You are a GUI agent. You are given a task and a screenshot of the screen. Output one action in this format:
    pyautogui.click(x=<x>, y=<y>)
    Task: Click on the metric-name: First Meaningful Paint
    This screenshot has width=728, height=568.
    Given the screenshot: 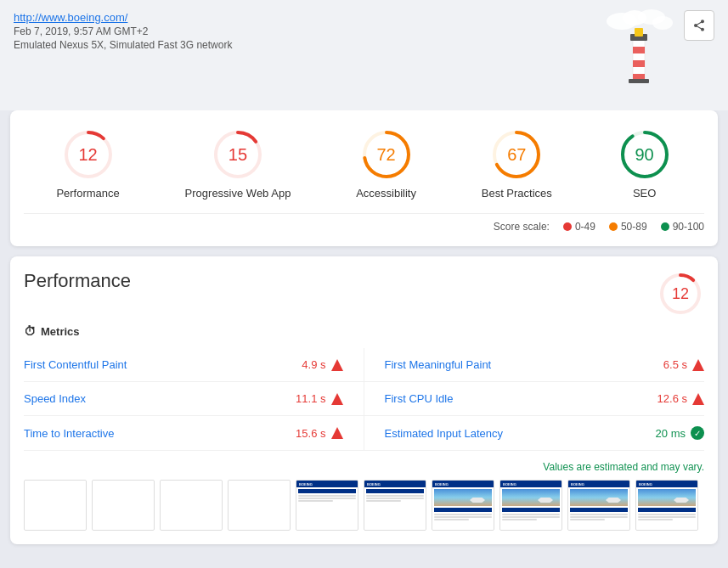 What is the action you would take?
    pyautogui.click(x=438, y=365)
    